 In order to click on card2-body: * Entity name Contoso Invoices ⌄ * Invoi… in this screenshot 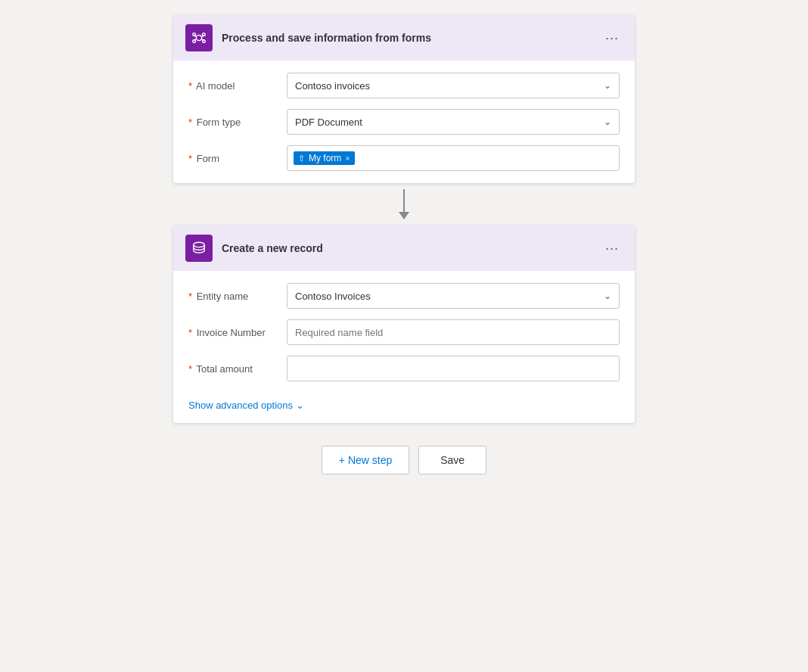, I will do `click(404, 332)`.